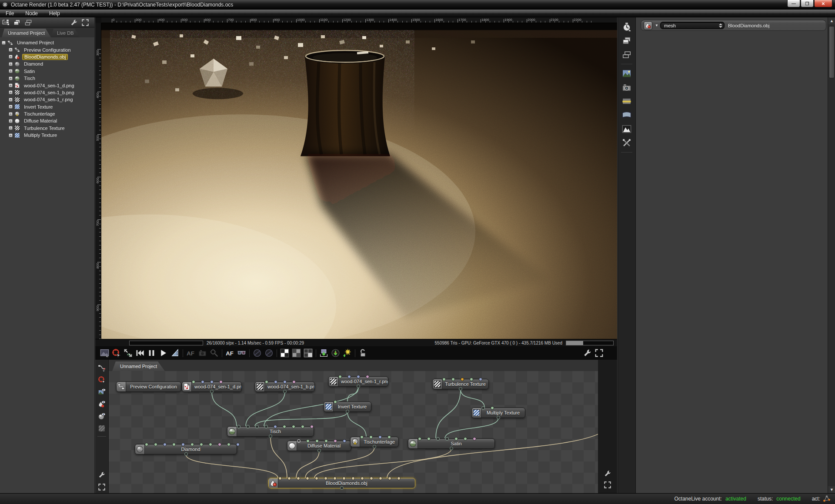 The image size is (835, 504). Describe the element at coordinates (55, 13) in the screenshot. I see `menu-item-help: Help` at that location.